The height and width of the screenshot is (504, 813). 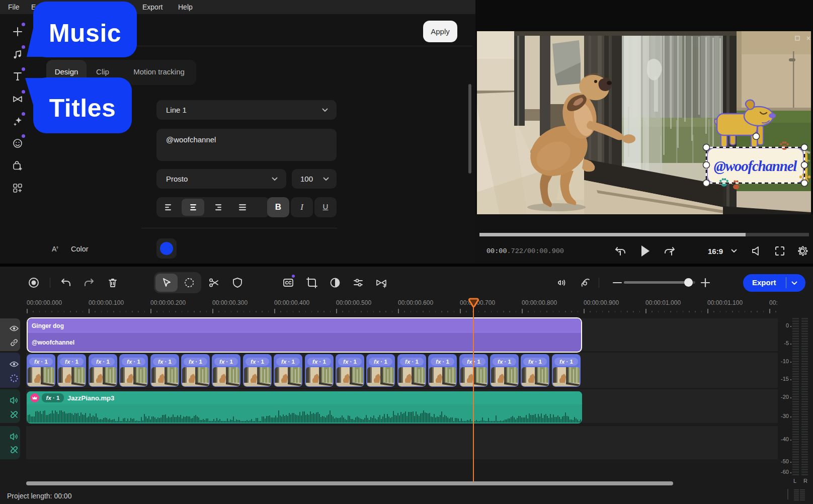 I want to click on svg-text: @woofchannel, so click(x=756, y=166).